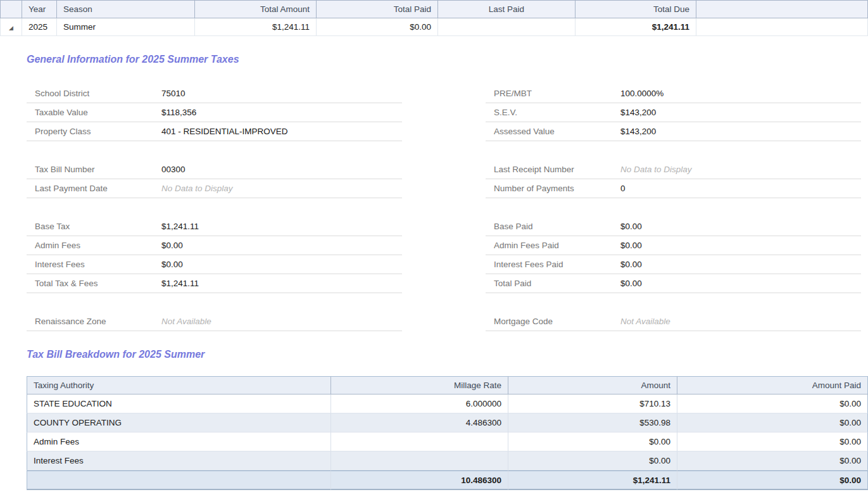 The image size is (868, 492). I want to click on field-label: Assessed Value, so click(557, 132).